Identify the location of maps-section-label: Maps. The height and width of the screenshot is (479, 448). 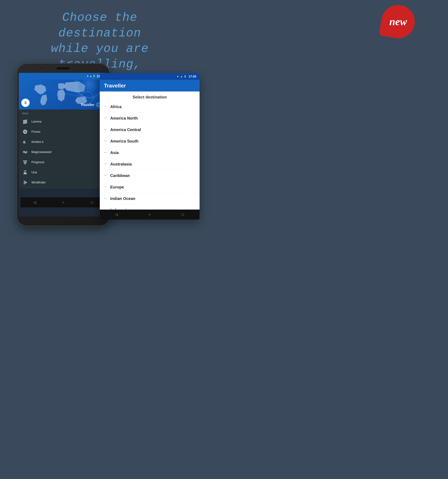
(63, 113).